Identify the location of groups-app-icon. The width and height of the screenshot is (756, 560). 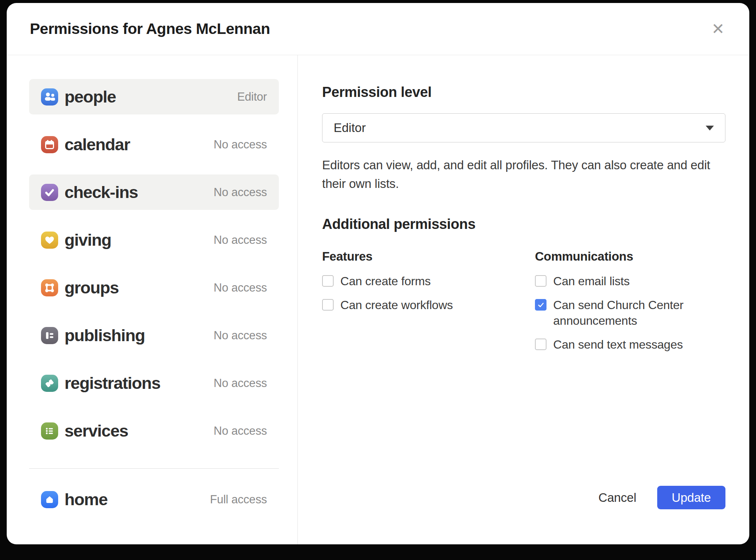
(50, 288).